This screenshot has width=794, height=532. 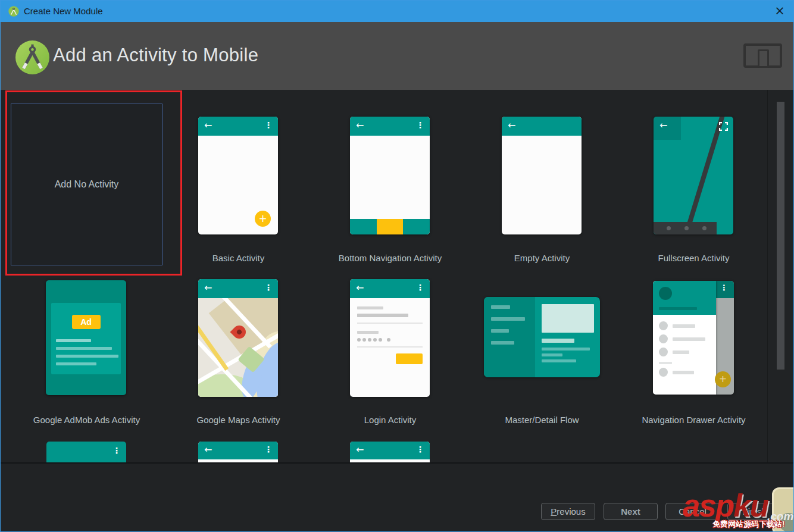 What do you see at coordinates (781, 236) in the screenshot?
I see `scrollbar-thumb` at bounding box center [781, 236].